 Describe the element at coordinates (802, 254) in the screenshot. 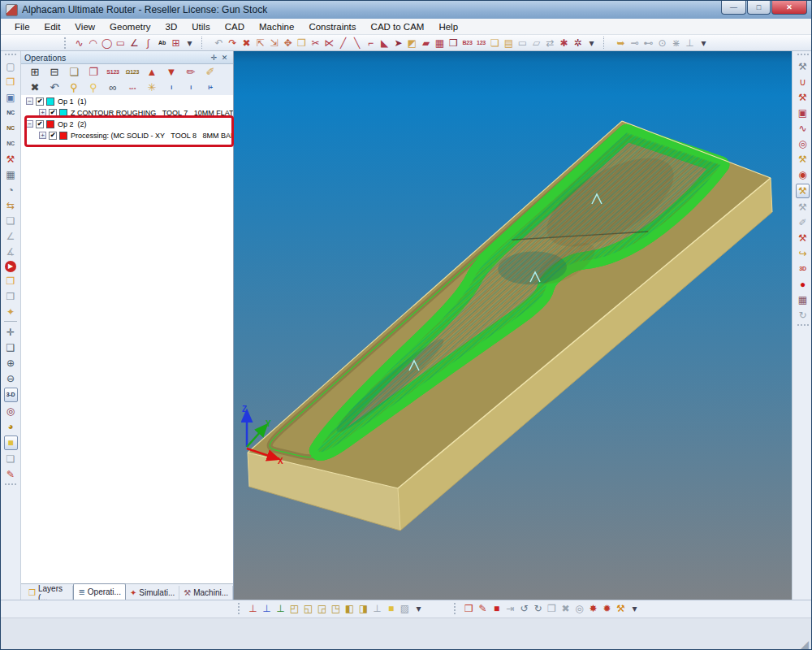

I see `hook-tool-icon: ↪` at that location.